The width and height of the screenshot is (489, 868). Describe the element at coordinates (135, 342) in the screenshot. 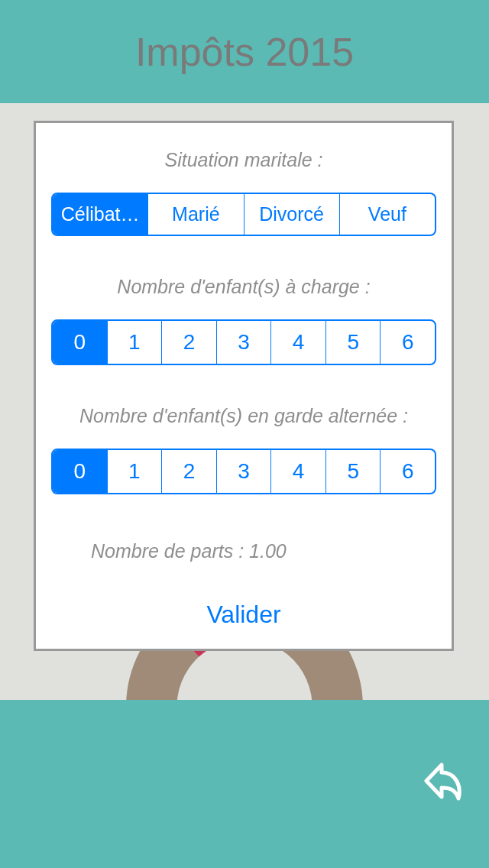

I see `children-option-1: 1` at that location.